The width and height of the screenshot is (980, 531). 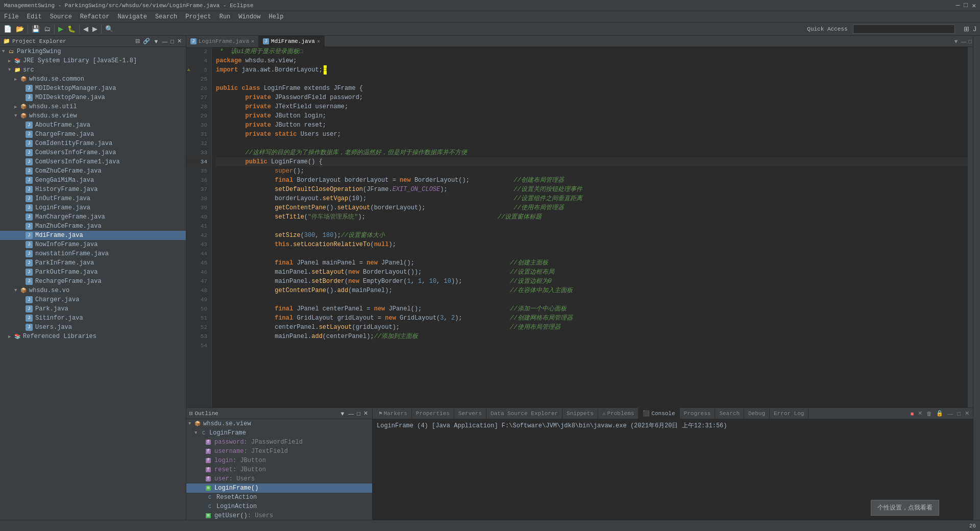 I want to click on outline-item-getuser: m getUser() : Users, so click(x=279, y=516).